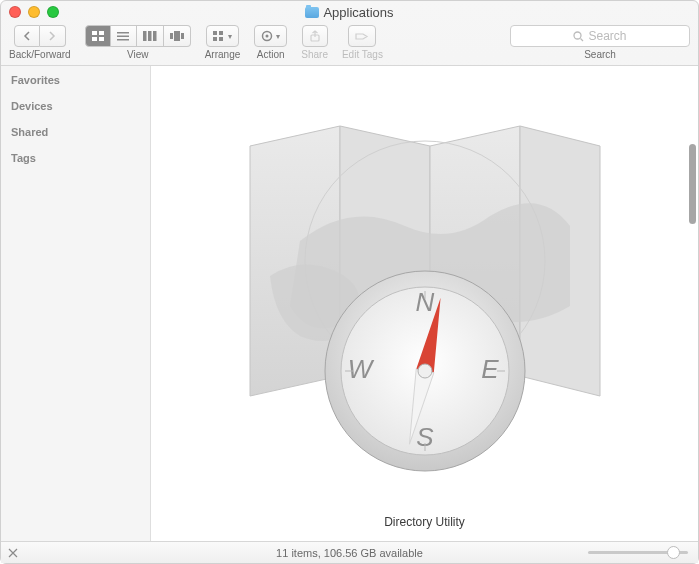 This screenshot has width=699, height=564. I want to click on folder-icon, so click(312, 12).